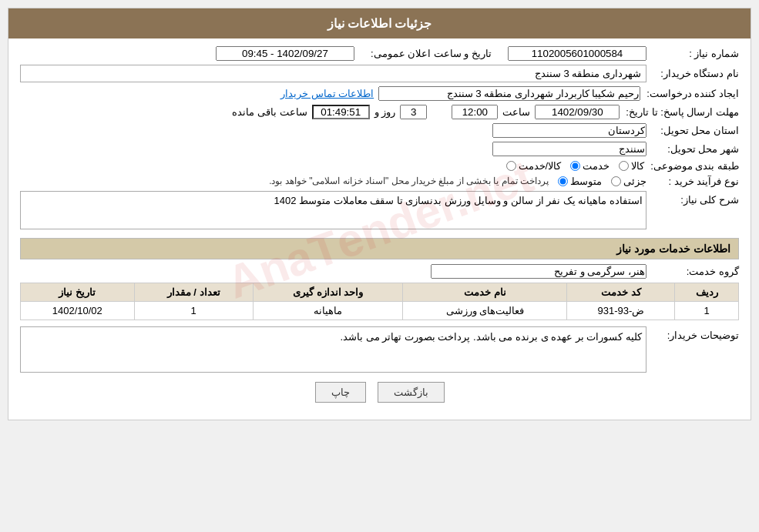 The width and height of the screenshot is (759, 532). I want to click on service-group-input, so click(539, 271).